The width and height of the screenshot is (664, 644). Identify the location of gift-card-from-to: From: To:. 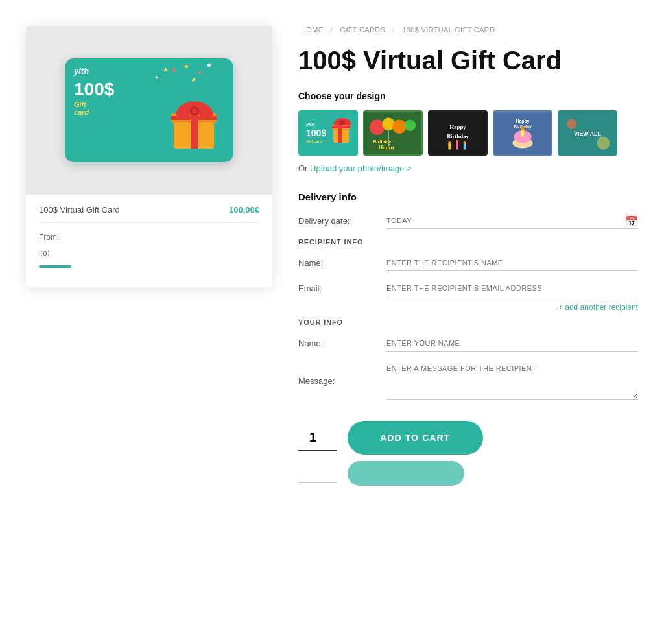
(149, 245).